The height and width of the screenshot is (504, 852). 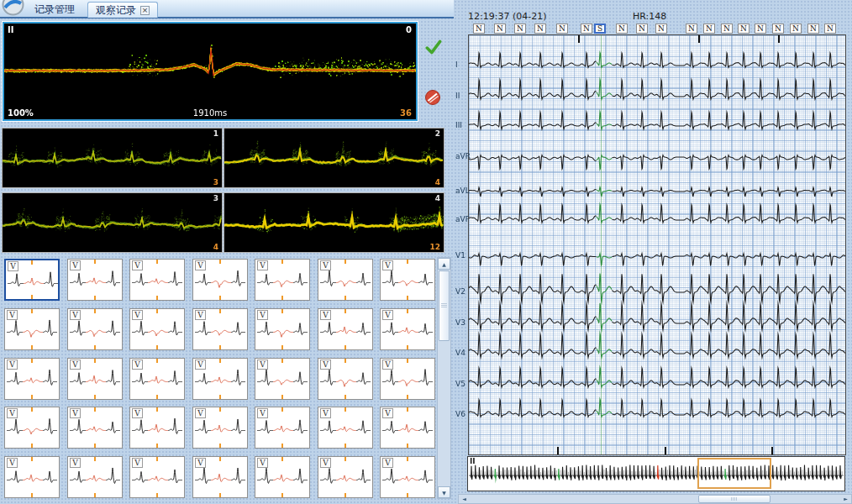 What do you see at coordinates (656, 474) in the screenshot?
I see `rhythm-strip: II` at bounding box center [656, 474].